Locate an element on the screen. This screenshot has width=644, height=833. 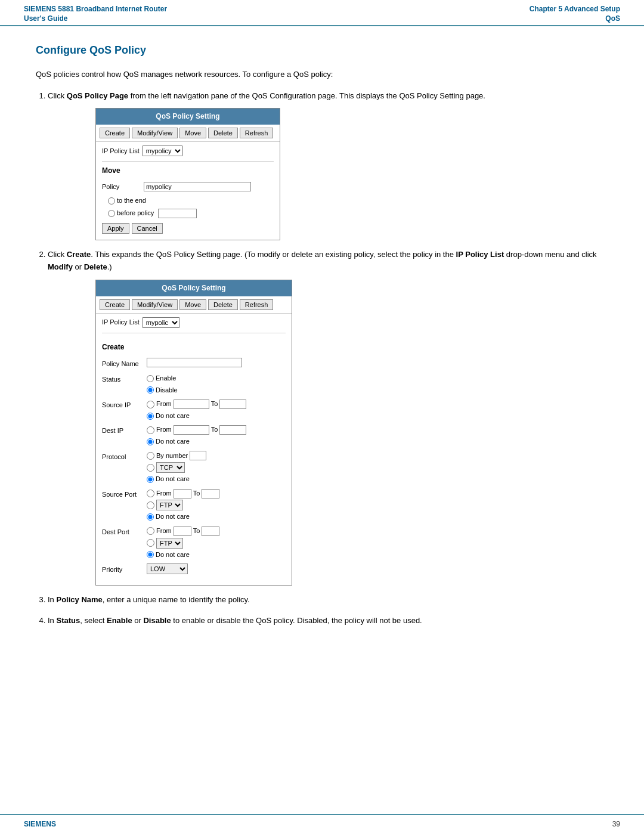
apply-btn-1: Apply is located at coordinates (116, 228).